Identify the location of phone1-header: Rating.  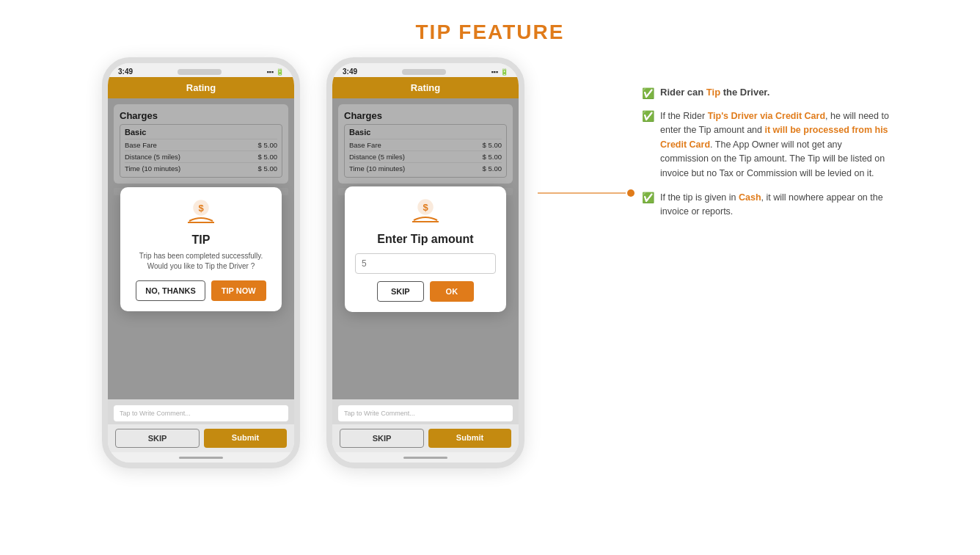
(201, 88).